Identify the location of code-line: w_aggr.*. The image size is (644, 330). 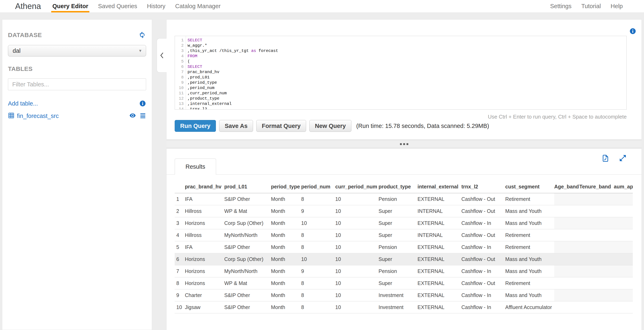
(407, 45).